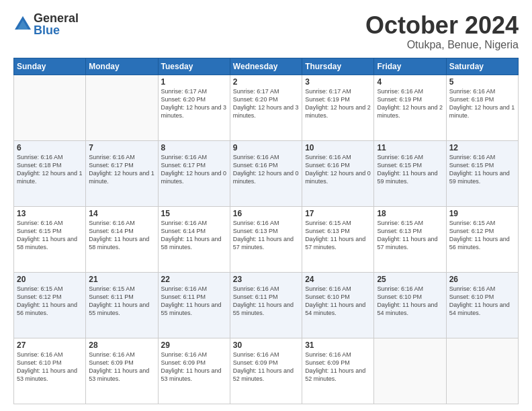 This screenshot has height=411, width=532. Describe the element at coordinates (339, 239) in the screenshot. I see `table-row: 17Sunrise: 6:15 AM Sunset: 6:13 PM Dayli…` at that location.